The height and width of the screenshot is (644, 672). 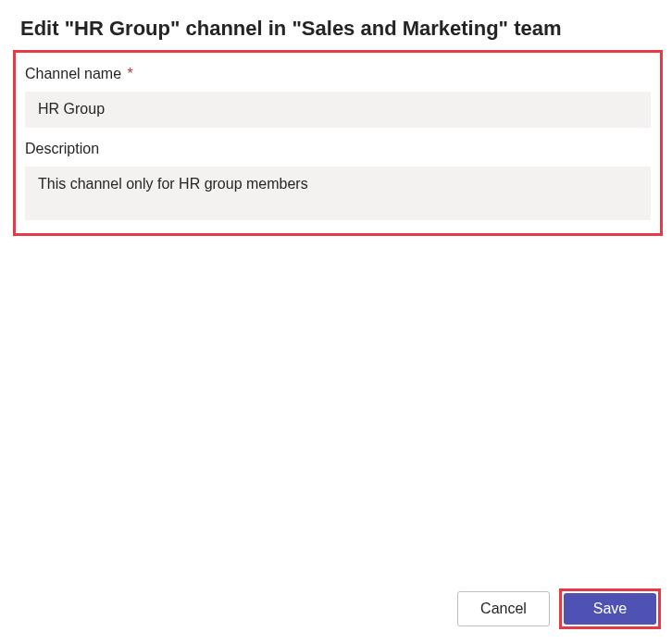 What do you see at coordinates (338, 182) in the screenshot?
I see `description-group: Description` at bounding box center [338, 182].